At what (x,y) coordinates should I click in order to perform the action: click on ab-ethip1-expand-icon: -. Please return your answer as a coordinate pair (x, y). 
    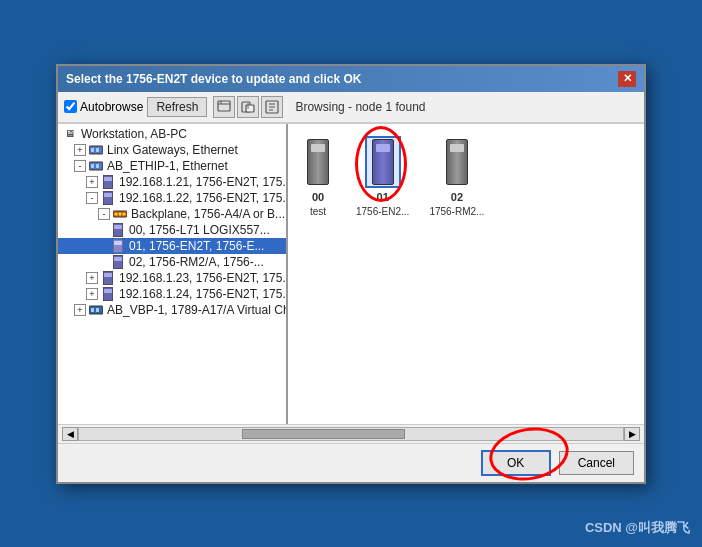
    Looking at the image, I should click on (80, 166).